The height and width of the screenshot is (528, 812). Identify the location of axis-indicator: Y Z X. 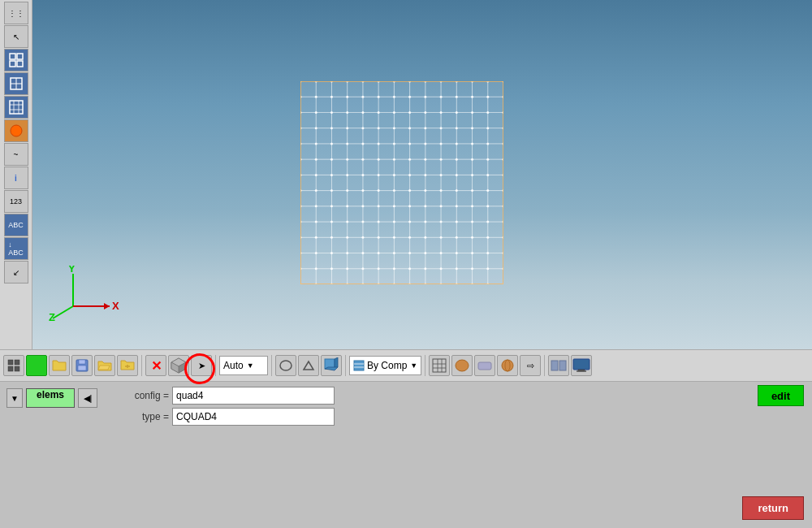
(85, 296).